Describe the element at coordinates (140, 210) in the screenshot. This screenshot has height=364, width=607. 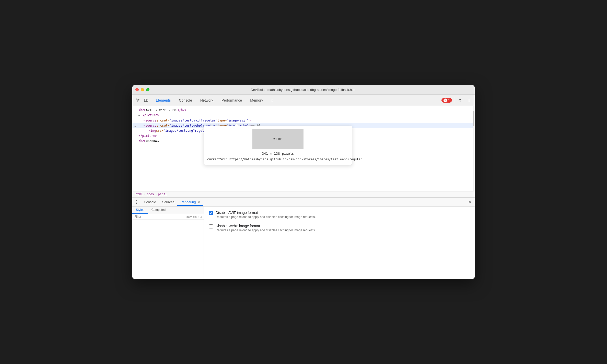
I see `tab-styles: Styles` at that location.